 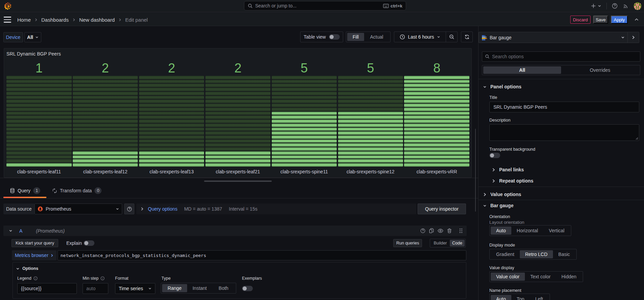 I want to click on type-option-range: Range, so click(x=175, y=288).